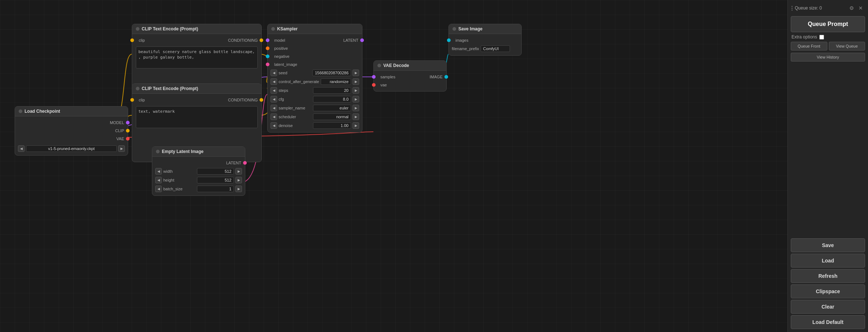 The width and height of the screenshot is (868, 332). What do you see at coordinates (71, 123) in the screenshot?
I see `model-output-row: MODEL` at bounding box center [71, 123].